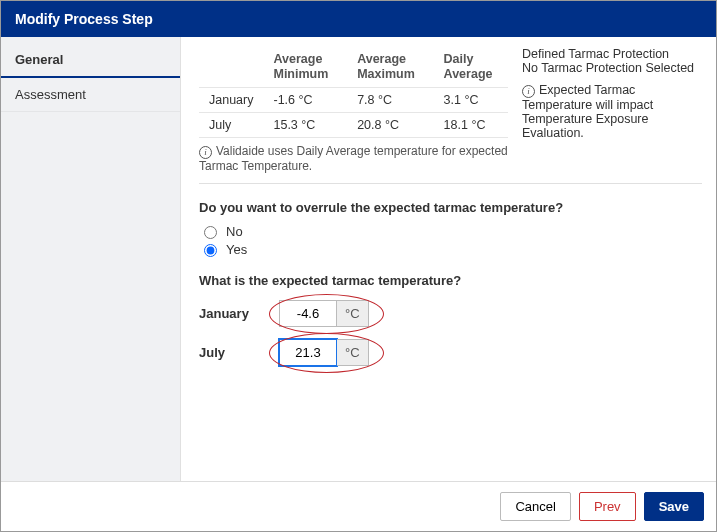 Image resolution: width=717 pixels, height=532 pixels. What do you see at coordinates (354, 92) in the screenshot?
I see `temperature-table: Average Minimum Average Maximum Daily Av…` at bounding box center [354, 92].